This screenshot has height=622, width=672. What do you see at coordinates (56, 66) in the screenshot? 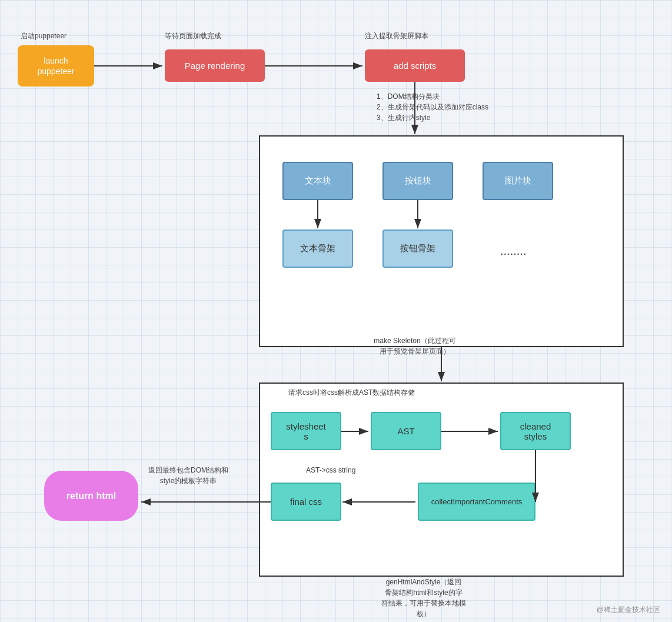
I see `node-launch: launch puppeteer` at bounding box center [56, 66].